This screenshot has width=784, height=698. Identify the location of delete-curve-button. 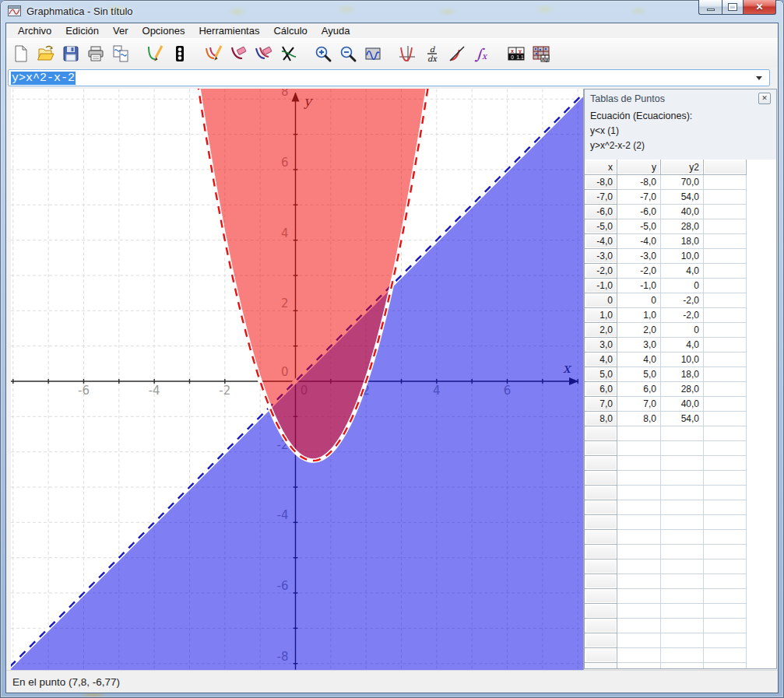
(238, 53).